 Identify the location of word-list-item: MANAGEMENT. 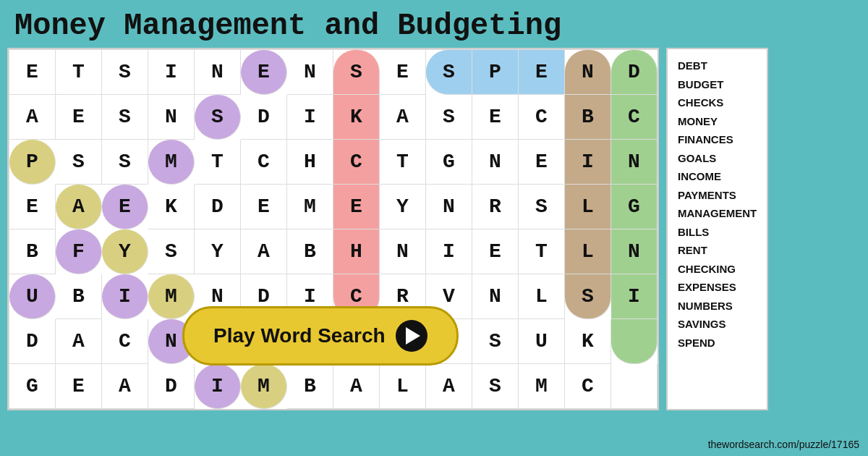
(718, 214).